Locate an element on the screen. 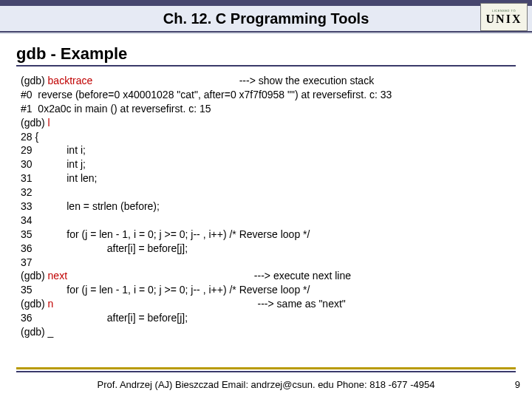 This screenshot has height=399, width=532. title-inner: Ch. 12. C Programming Tools is located at coordinates (266, 18).